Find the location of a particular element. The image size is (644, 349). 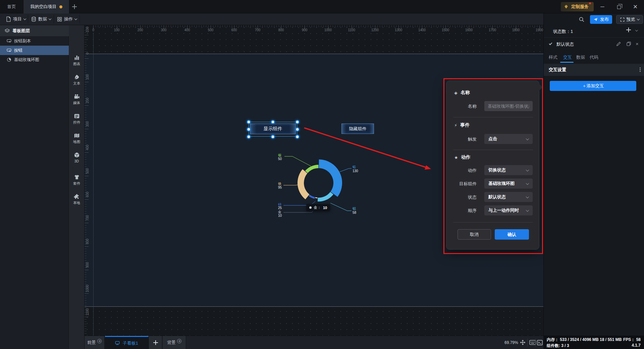

chart-tooltip: 金： 10 is located at coordinates (318, 207).